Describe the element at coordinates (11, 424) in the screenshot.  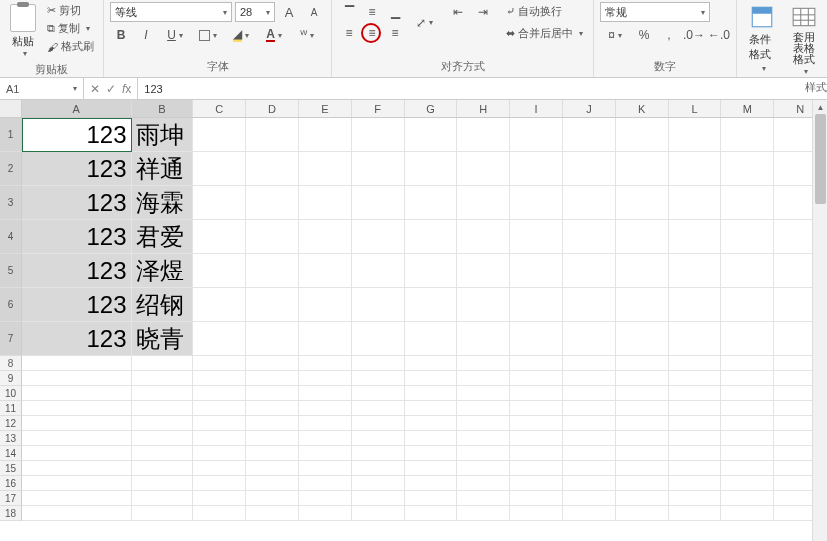
I see `row-header-12: 12` at that location.